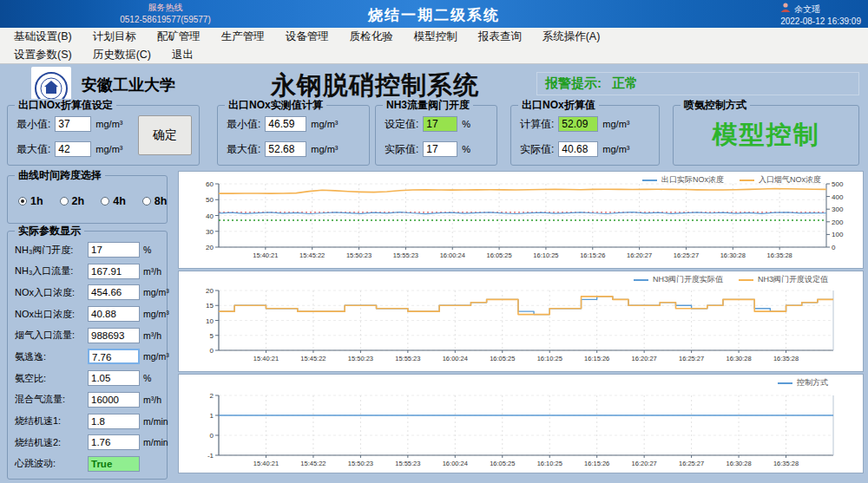 The height and width of the screenshot is (483, 868). I want to click on menu-item: 生产管理, so click(243, 36).